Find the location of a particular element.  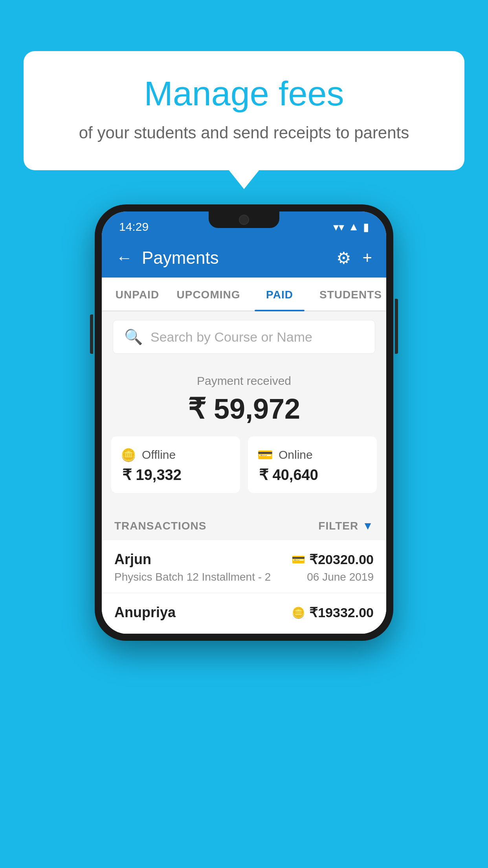

table-row: Arjun 💳 ₹20320.00 Physics Batch 12 Insta… is located at coordinates (244, 567).